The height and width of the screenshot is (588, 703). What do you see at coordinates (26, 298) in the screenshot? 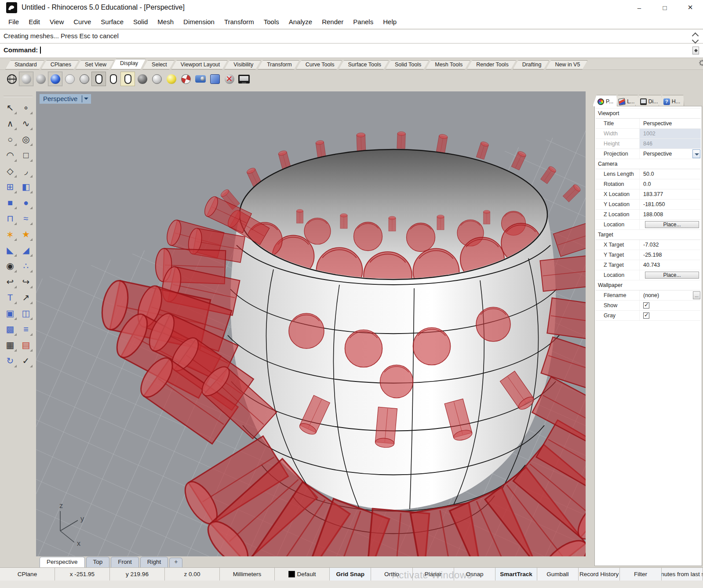
I see `scale-icon: ↗` at bounding box center [26, 298].